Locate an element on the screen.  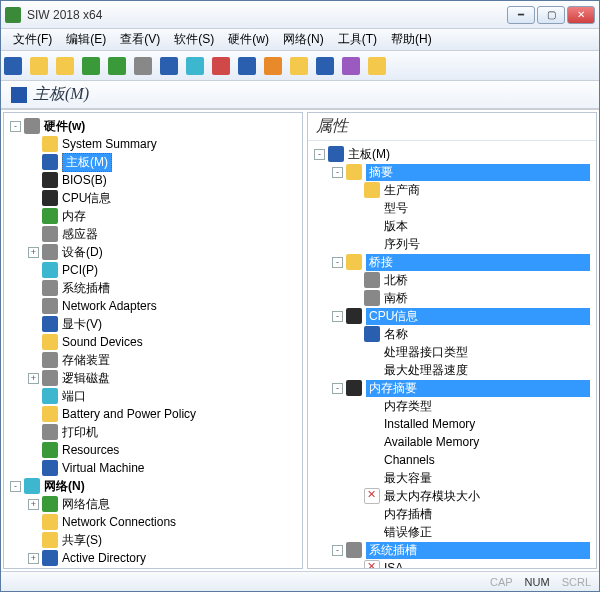
tree-node: Installed Memory is located at coordinates (454, 424).